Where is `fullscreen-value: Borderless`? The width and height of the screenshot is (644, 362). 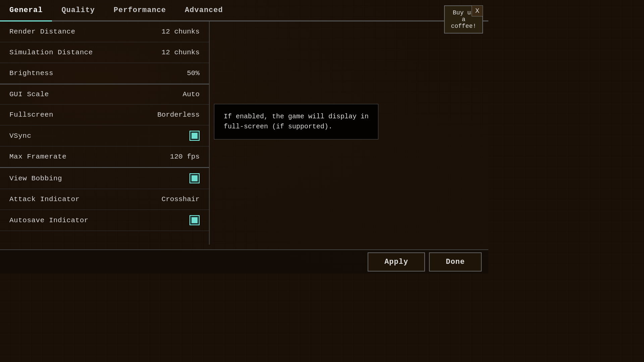 fullscreen-value: Borderless is located at coordinates (178, 115).